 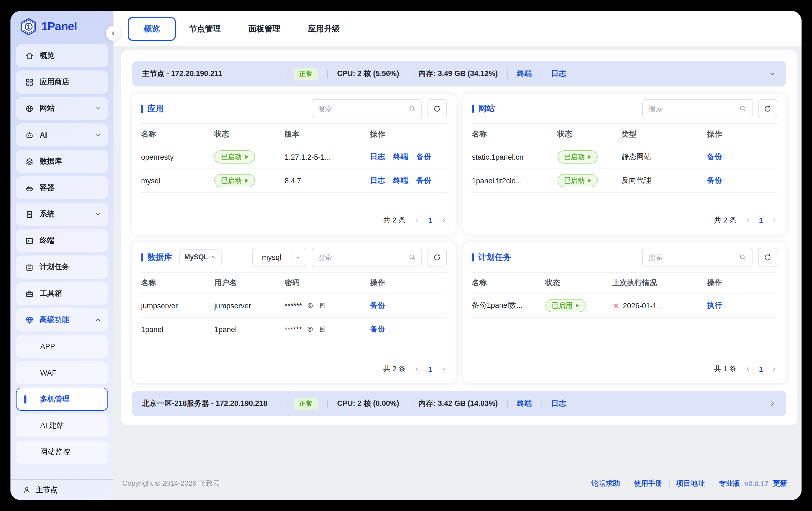 I want to click on sidebar-item-toolbox: 工具箱, so click(x=62, y=293).